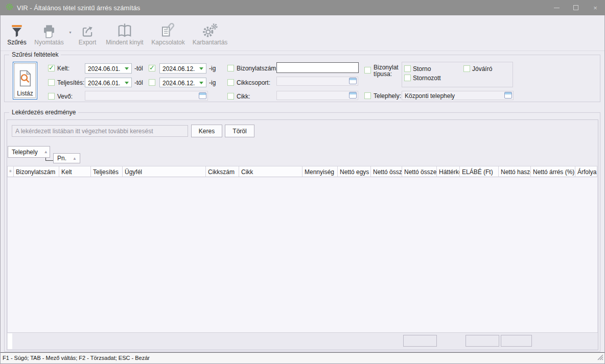 This screenshot has height=364, width=605. What do you see at coordinates (25, 81) in the screenshot?
I see `listaz-button: Listáz` at bounding box center [25, 81].